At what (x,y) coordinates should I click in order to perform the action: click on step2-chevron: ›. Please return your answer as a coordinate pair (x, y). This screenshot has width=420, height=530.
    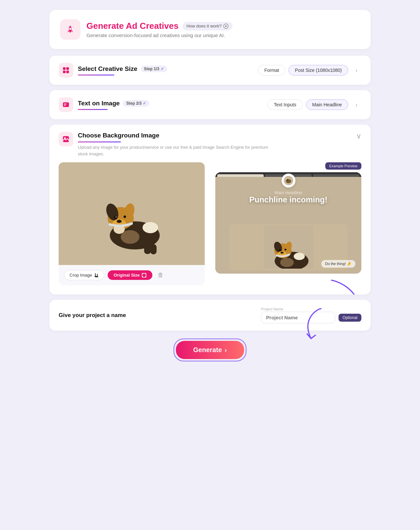
    Looking at the image, I should click on (356, 105).